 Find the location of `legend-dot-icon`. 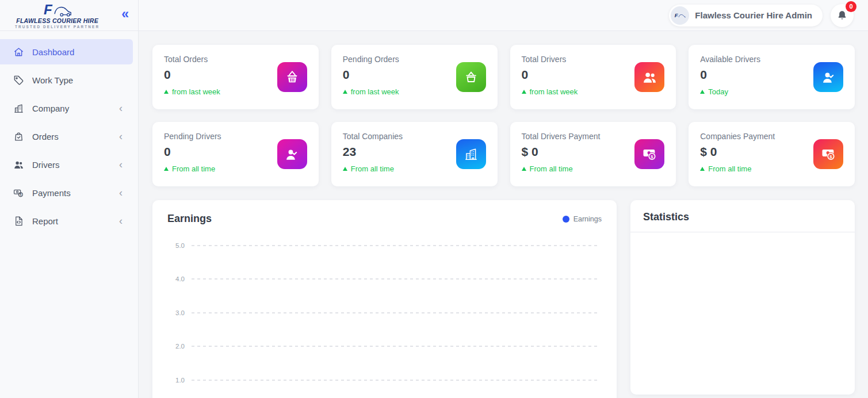

legend-dot-icon is located at coordinates (566, 219).